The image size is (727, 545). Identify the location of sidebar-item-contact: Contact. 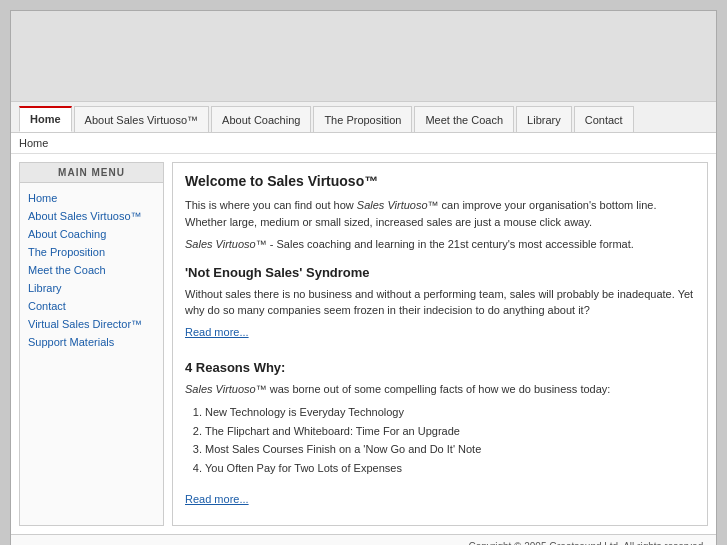
(47, 306).